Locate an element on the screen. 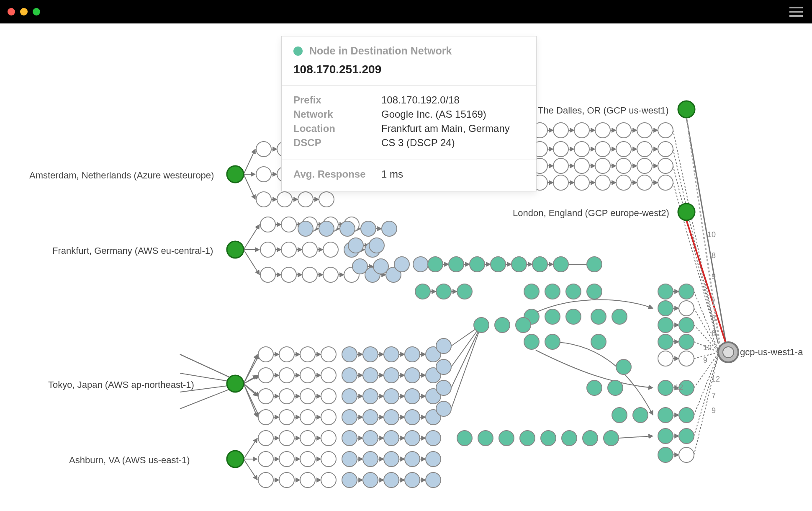 This screenshot has width=812, height=511. window-close-icon is located at coordinates (11, 12).